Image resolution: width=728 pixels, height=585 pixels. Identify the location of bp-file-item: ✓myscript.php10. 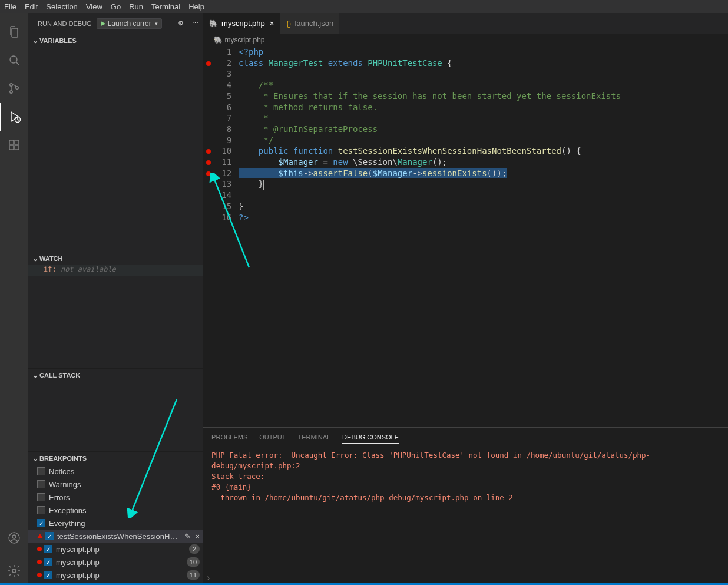
(115, 562).